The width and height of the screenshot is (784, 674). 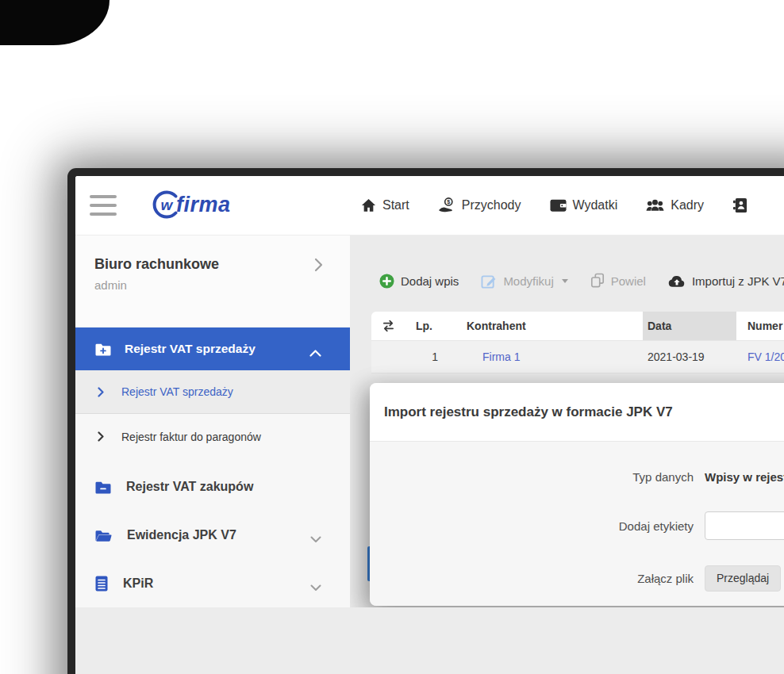 I want to click on folder-open-icon, so click(x=103, y=536).